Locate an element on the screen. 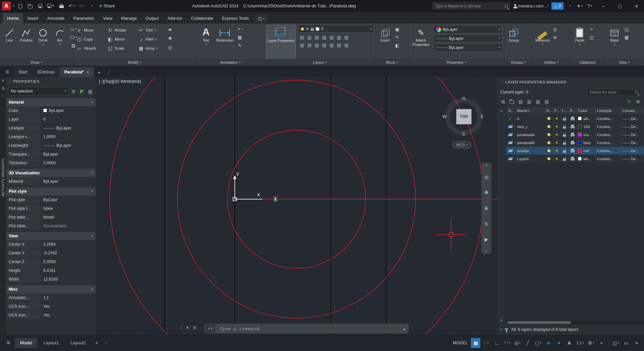  object-linetype-combo: ——— ByLayer ▾ is located at coordinates (468, 39).